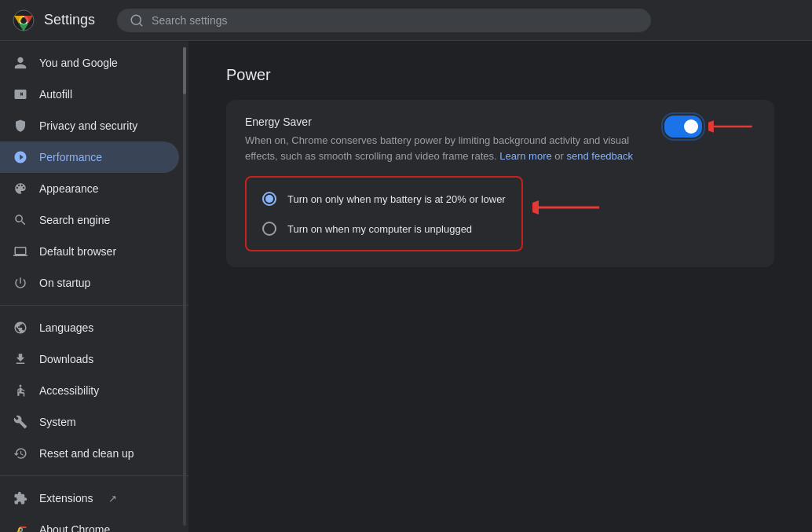  Describe the element at coordinates (90, 283) in the screenshot. I see `sidebar-item-on-startup: On startup` at that location.